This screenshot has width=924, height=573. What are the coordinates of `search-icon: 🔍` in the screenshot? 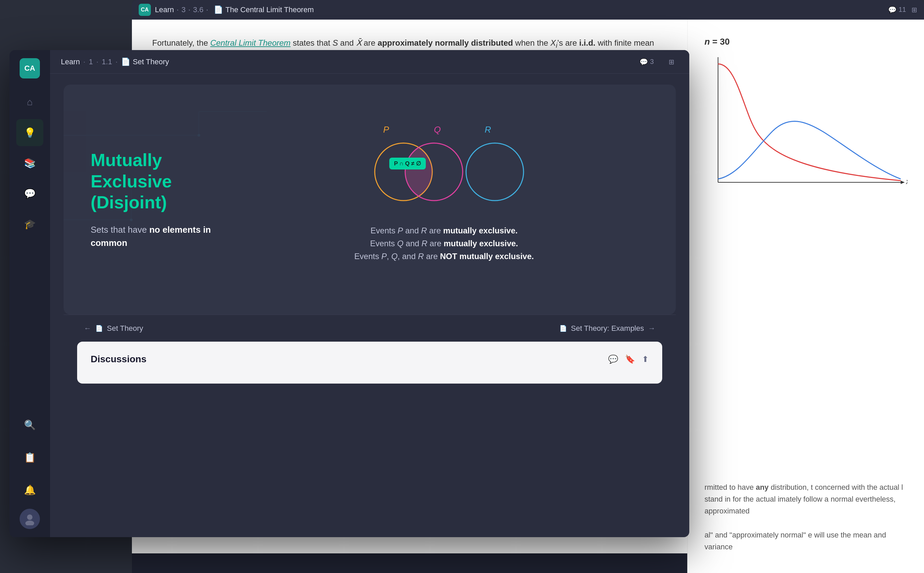 It's located at (30, 425).